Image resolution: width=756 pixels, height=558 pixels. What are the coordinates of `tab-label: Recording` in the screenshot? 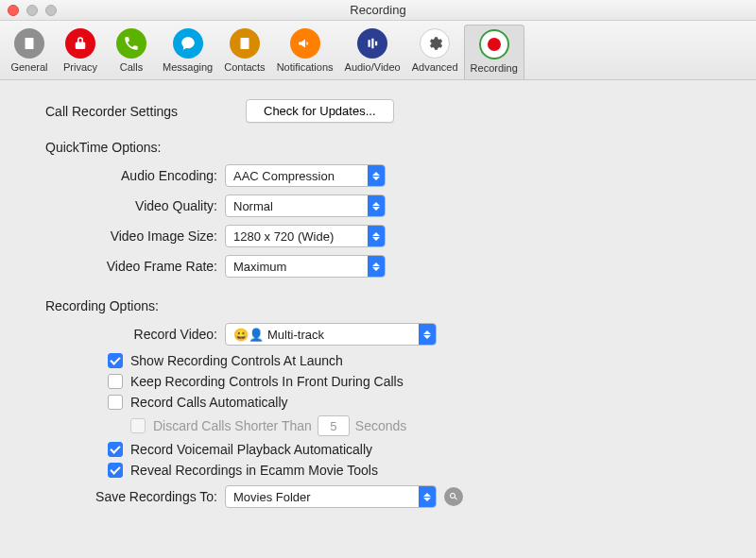 It's located at (494, 68).